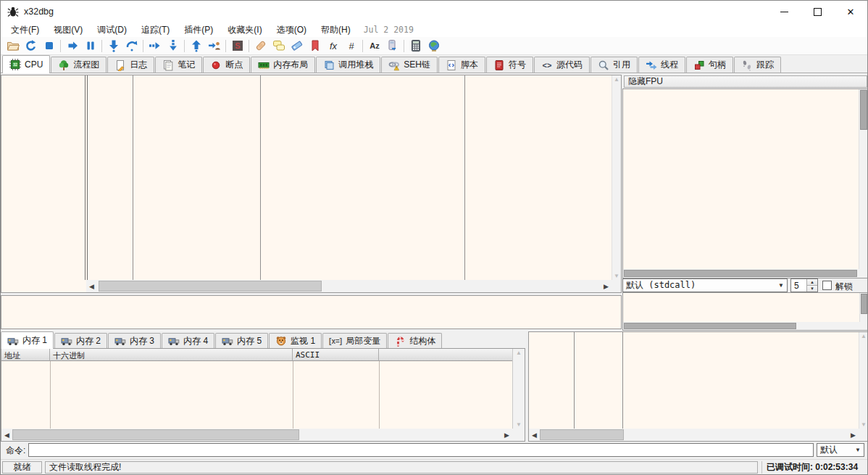 This screenshot has height=475, width=868. Describe the element at coordinates (135, 341) in the screenshot. I see `tab-dump-3: 内存 3` at that location.